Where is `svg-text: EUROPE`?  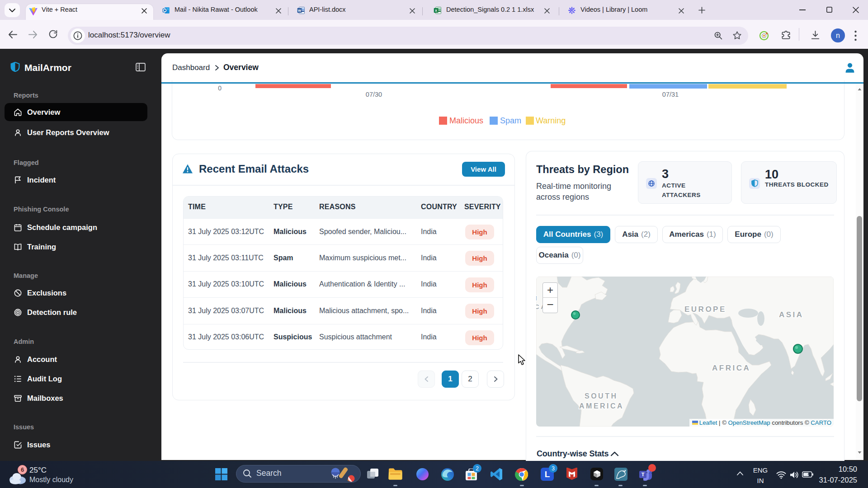
svg-text: EUROPE is located at coordinates (705, 309).